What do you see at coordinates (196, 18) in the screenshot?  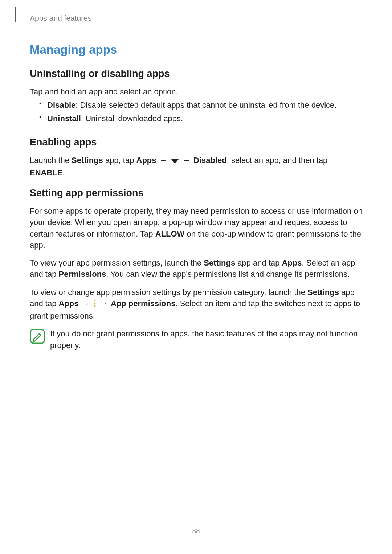 I see `chapter-title: Apps and features` at bounding box center [196, 18].